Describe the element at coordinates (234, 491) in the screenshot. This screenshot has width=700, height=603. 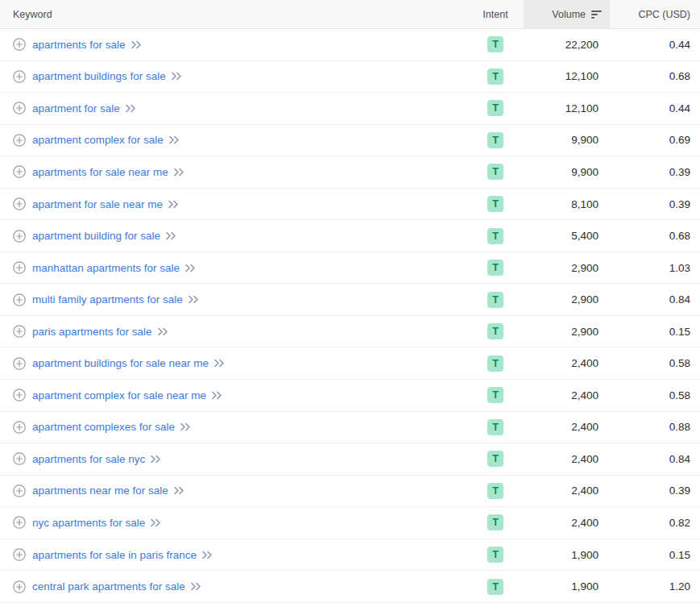
I see `keyword-cell: apartments near me for sale` at that location.